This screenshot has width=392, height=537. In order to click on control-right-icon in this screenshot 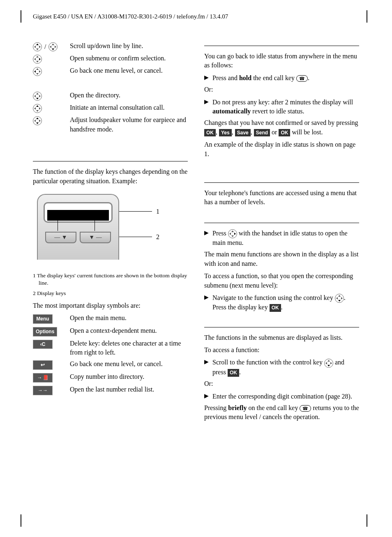, I will do `click(37, 59)`.